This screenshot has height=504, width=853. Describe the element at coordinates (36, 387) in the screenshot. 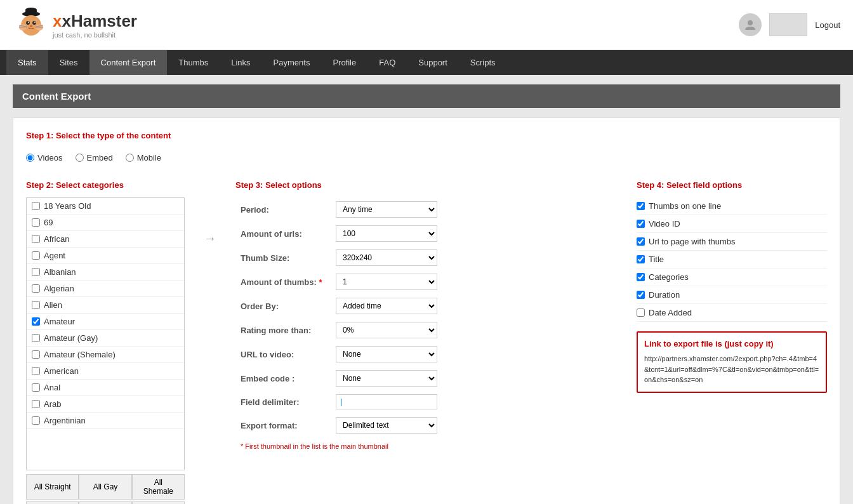

I see `cat-checkbox-anal` at that location.